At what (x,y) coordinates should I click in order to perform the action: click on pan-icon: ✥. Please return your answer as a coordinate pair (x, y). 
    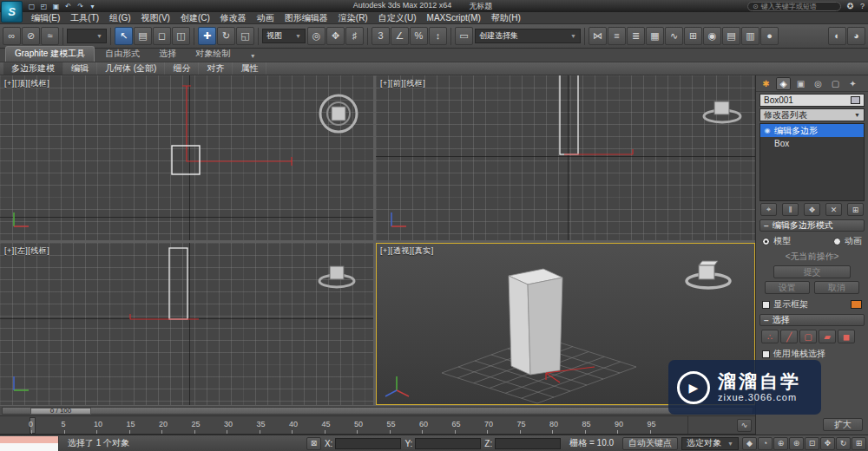
    Looking at the image, I should click on (828, 444).